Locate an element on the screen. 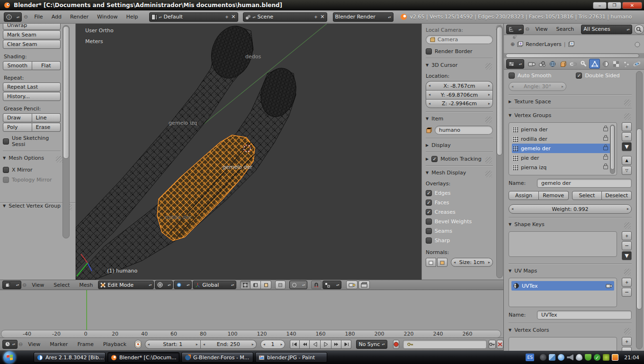  timeline-menu-marker: Marker is located at coordinates (59, 344).